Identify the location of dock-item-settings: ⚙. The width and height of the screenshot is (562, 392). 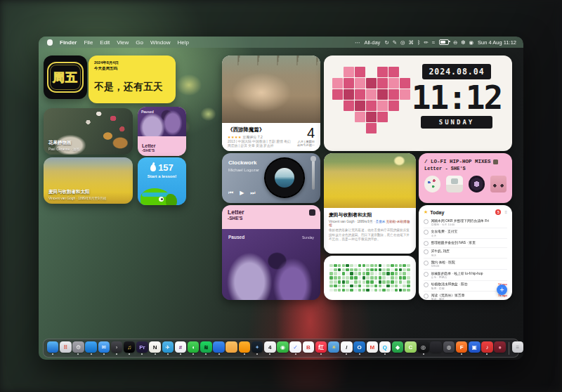
(78, 348).